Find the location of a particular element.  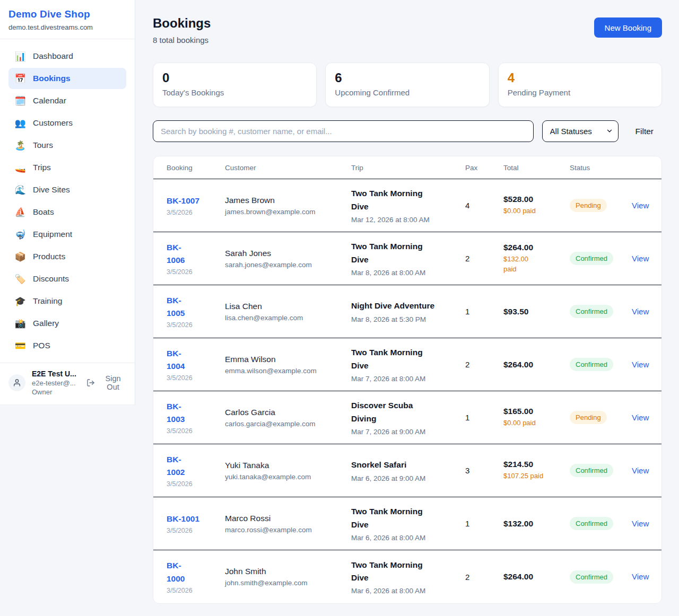

booking-id-link: BK- 1005 is located at coordinates (176, 307).